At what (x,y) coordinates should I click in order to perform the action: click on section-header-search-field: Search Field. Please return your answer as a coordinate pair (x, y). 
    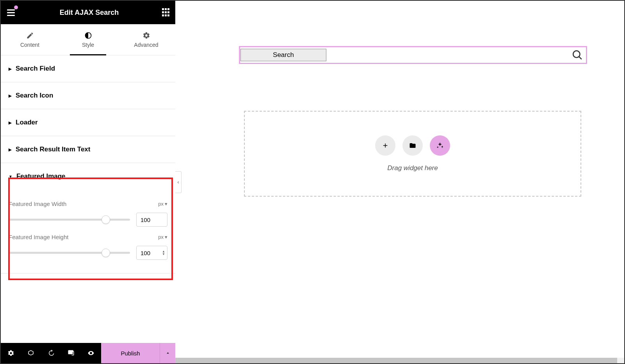
    Looking at the image, I should click on (88, 69).